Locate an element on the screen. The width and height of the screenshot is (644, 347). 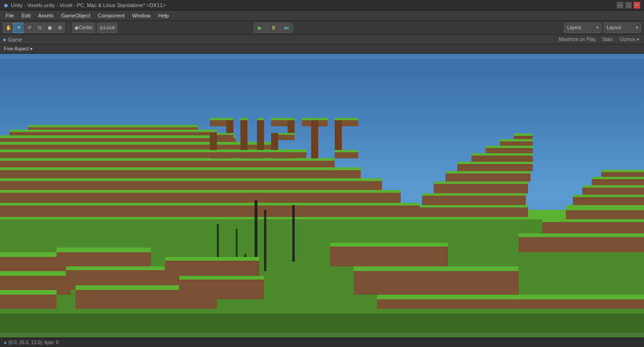
scale-tool-button: ⊡ is located at coordinates (39, 28).